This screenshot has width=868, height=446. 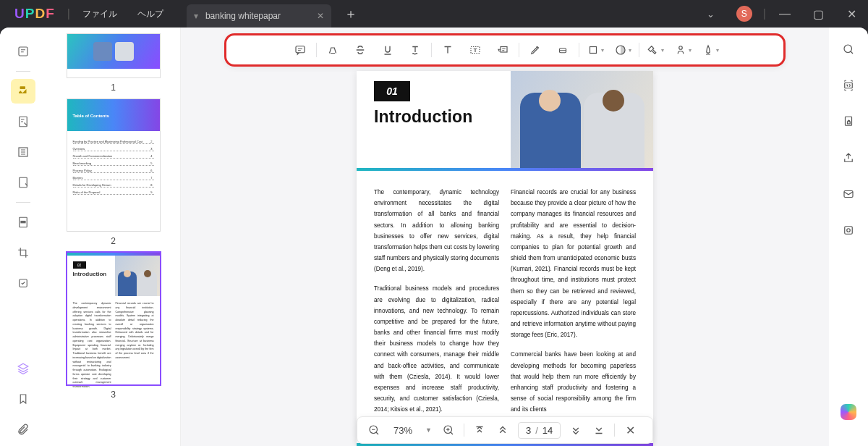 What do you see at coordinates (23, 237) in the screenshot?
I see `left-tool-rail` at bounding box center [23, 237].